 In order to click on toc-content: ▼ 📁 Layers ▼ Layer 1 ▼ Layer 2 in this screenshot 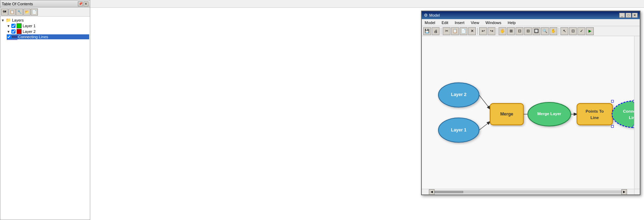, I will do `click(45, 118)`.